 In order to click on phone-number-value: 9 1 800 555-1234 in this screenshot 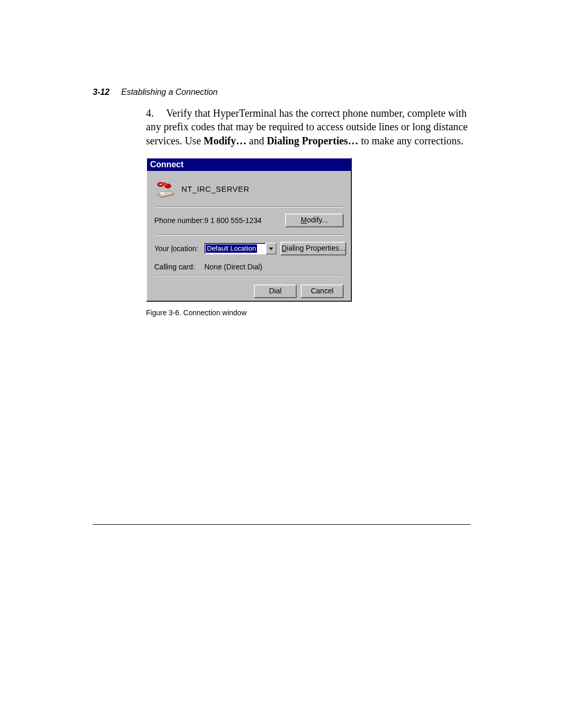, I will do `click(243, 220)`.